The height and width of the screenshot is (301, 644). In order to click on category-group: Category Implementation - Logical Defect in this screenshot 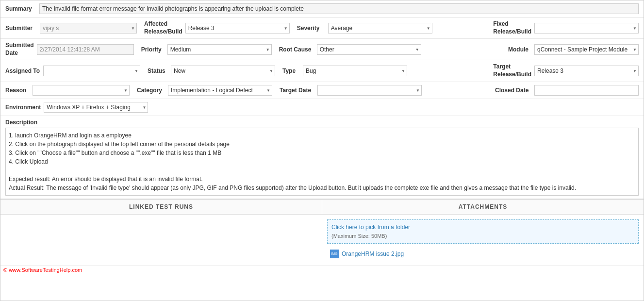, I will do `click(205, 90)`.